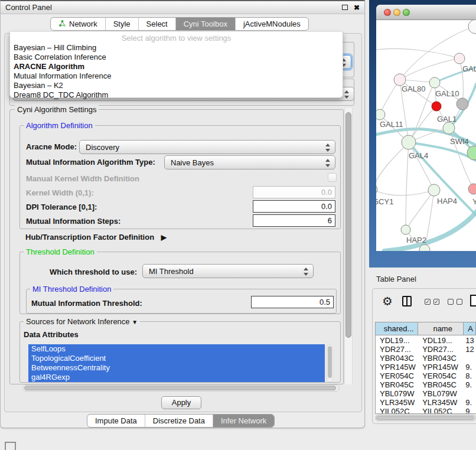 Image resolution: width=476 pixels, height=450 pixels. What do you see at coordinates (164, 237) in the screenshot?
I see `expander-arrow-icon: ▶` at bounding box center [164, 237].